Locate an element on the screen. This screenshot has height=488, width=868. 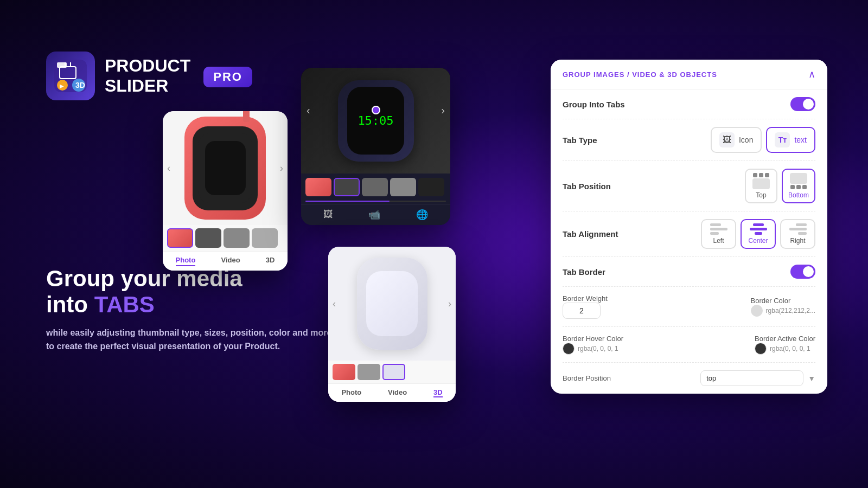
card2-thumbs is located at coordinates (375, 187).